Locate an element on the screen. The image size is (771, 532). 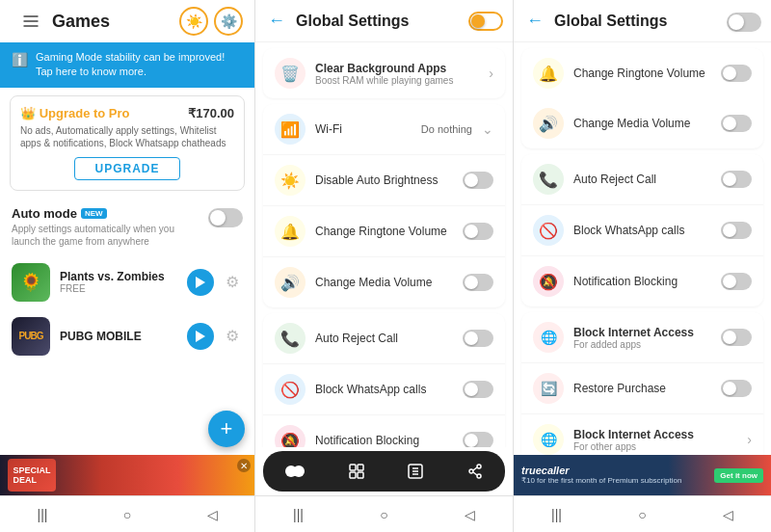
auto-mode-text: Auto mode NEW Apply settings automatical… is located at coordinates (106, 227).